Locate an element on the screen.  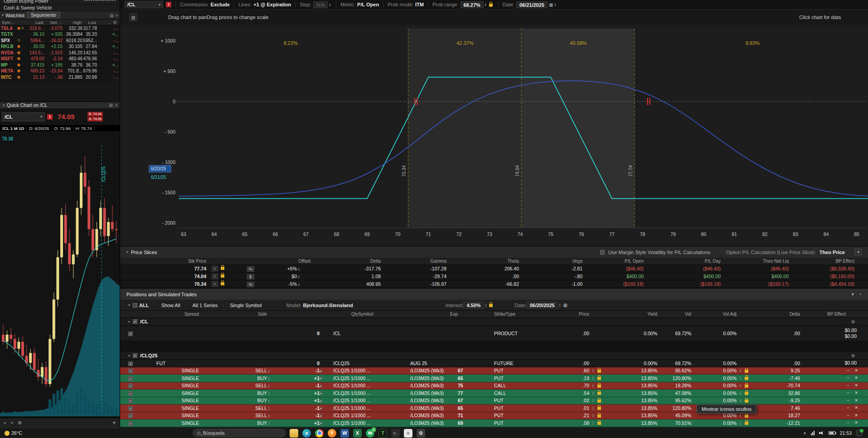
all-checkbox is located at coordinates (135, 305).